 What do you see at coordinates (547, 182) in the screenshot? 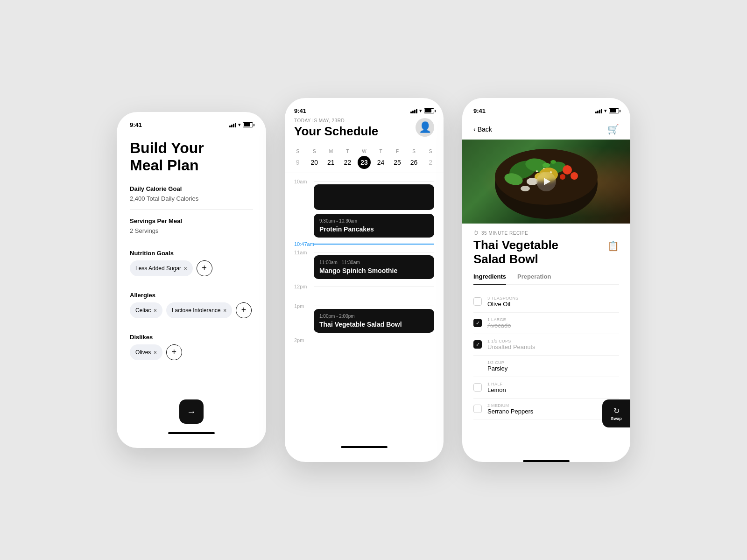
I see `play-icon` at bounding box center [547, 182].